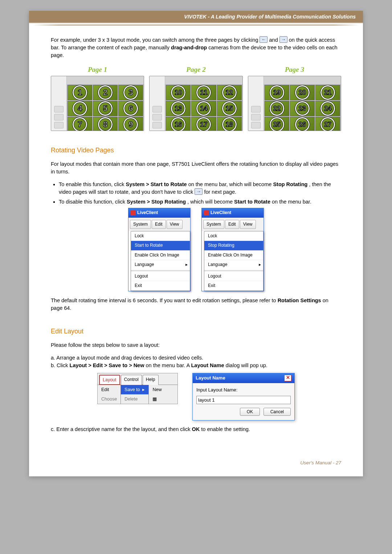 The width and height of the screenshot is (392, 554). What do you see at coordinates (196, 397) in the screenshot?
I see `layout-row: Layout Control Help Edit Choose Save to …` at bounding box center [196, 397].